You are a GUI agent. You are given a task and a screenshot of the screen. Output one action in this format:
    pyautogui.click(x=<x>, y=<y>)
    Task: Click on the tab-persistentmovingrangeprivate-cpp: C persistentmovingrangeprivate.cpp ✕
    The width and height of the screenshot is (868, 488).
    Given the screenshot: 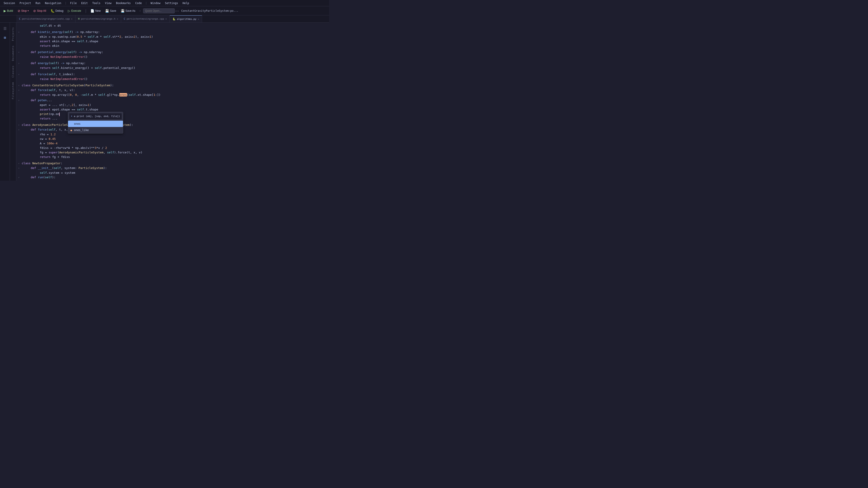 What is the action you would take?
    pyautogui.click(x=46, y=19)
    